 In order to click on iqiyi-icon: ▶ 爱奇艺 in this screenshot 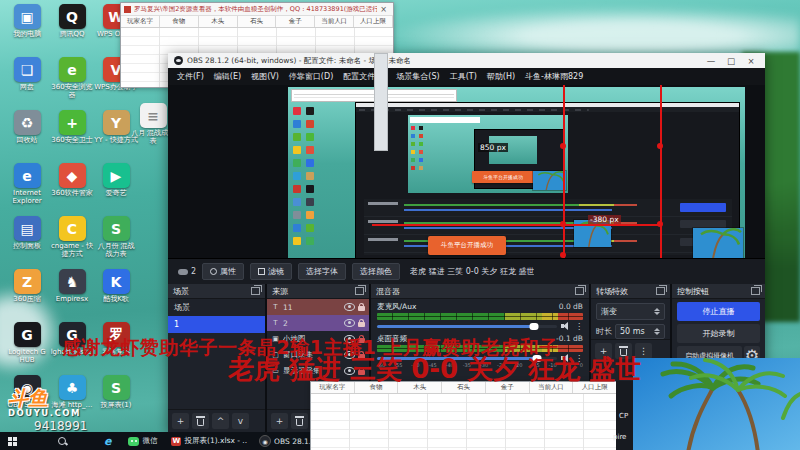, I will do `click(116, 188)`.